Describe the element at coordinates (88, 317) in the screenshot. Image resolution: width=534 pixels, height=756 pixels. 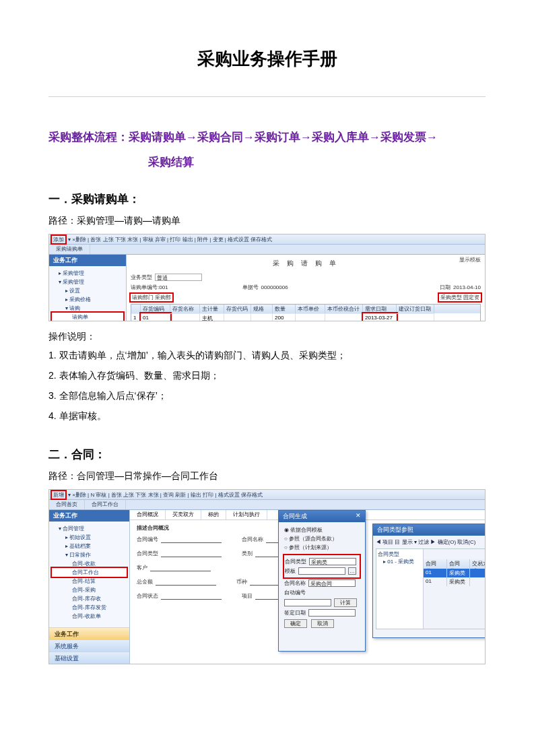
I see `tree-node-requisition: 请购单` at that location.